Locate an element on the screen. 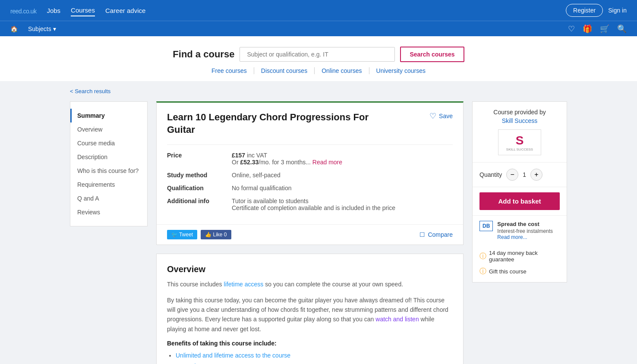  overview-section: Overview This course includes lifetime a… is located at coordinates (310, 309).